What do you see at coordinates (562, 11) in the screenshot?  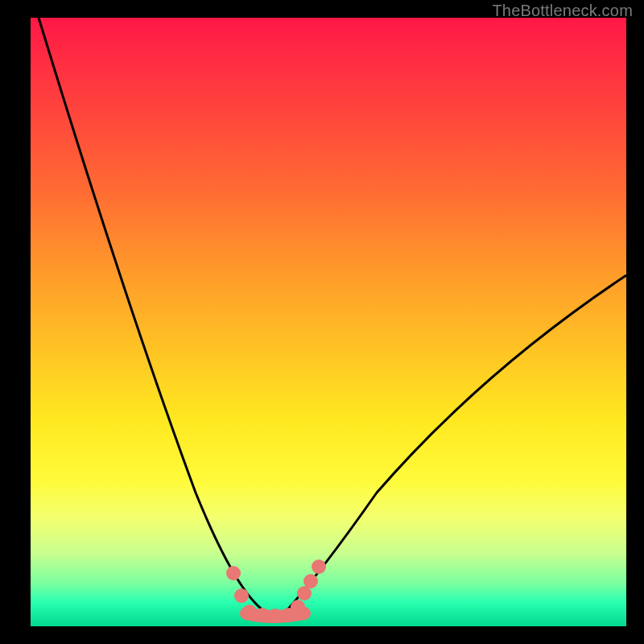 I see `watermark-text: TheBottleneck.com` at bounding box center [562, 11].